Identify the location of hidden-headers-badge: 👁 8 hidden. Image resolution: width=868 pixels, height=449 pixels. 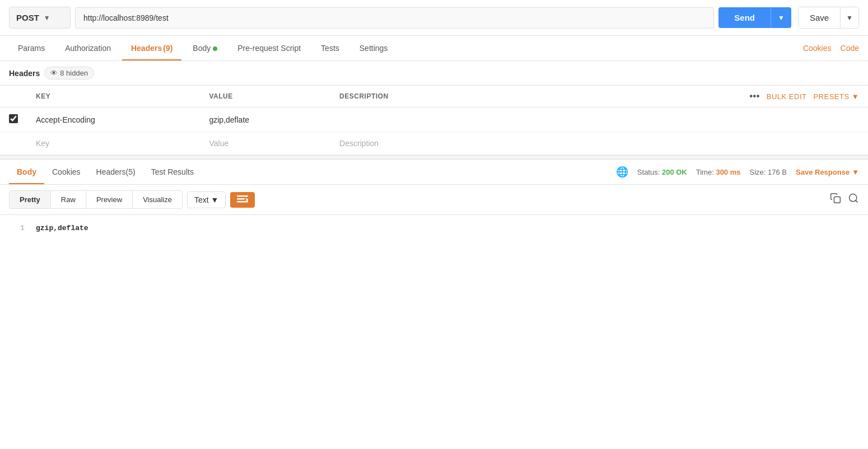
(69, 73).